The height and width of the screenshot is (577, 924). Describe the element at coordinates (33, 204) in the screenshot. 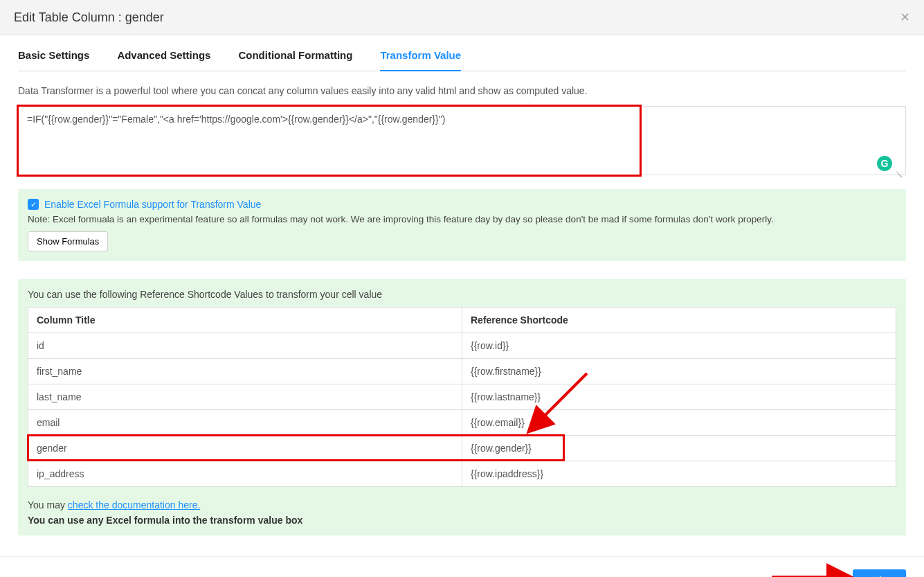

I see `enable-excel-checkbox: ✓` at that location.